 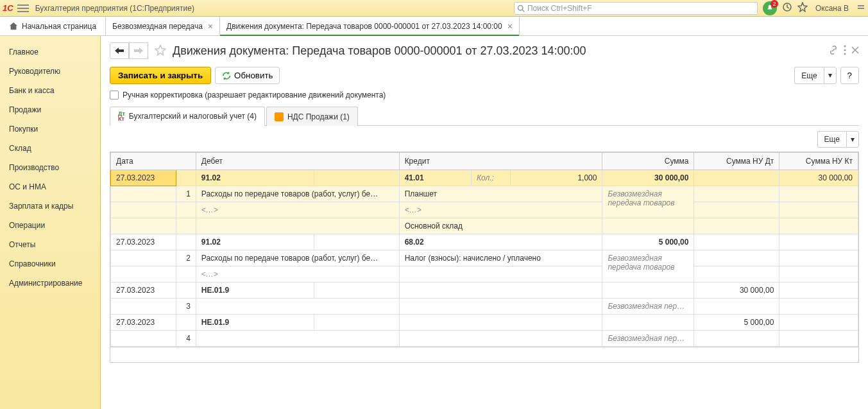 What do you see at coordinates (50, 264) in the screenshot?
I see `sidebar-item-catalogs: Справочники` at bounding box center [50, 264].